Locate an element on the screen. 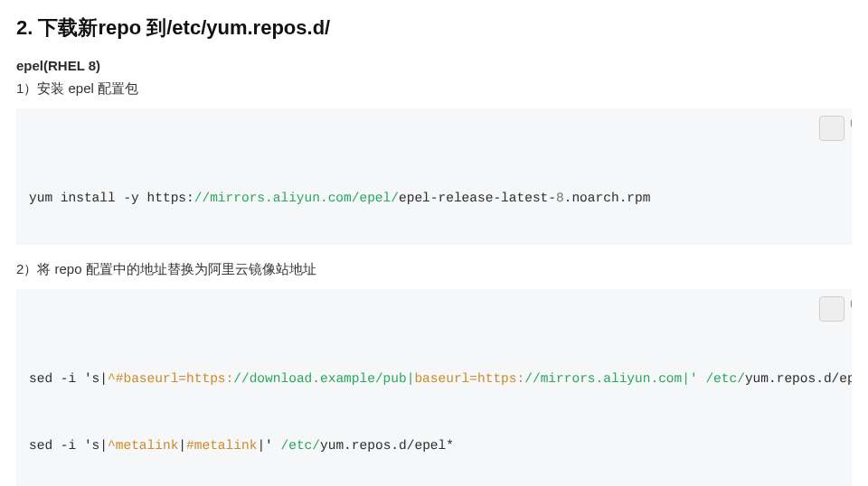 This screenshot has height=486, width=868. code-line: sed -i 's|^#baseurl=https://download.exa… is located at coordinates (434, 379).